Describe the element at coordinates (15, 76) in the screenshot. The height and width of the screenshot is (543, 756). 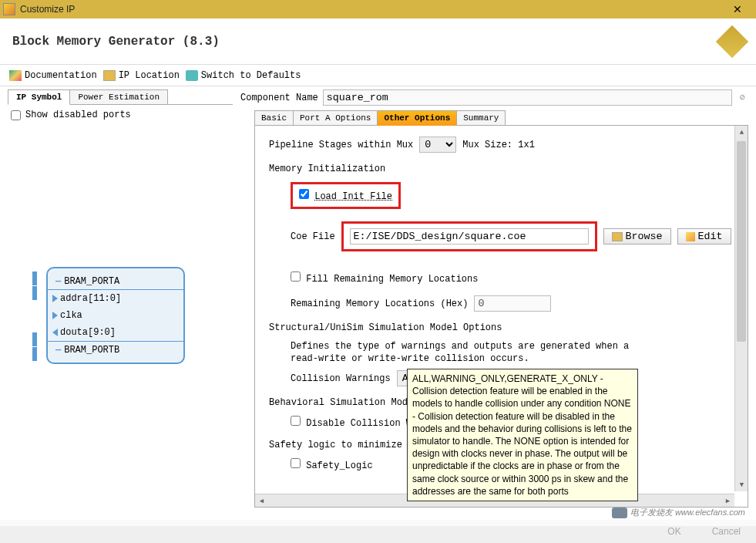
I see `book-icon` at that location.